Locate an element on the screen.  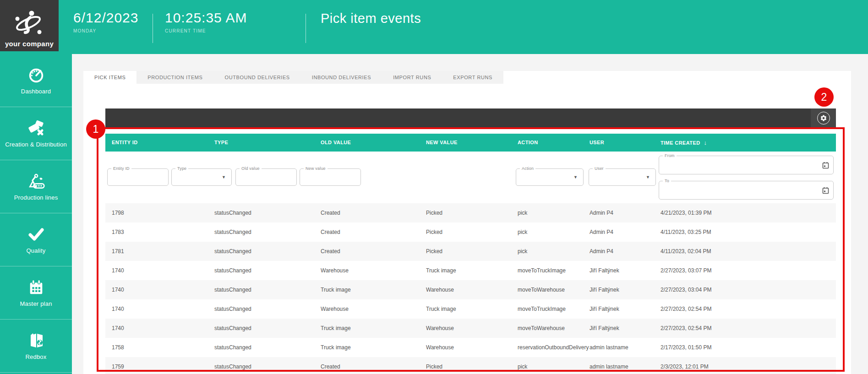
new-value-filter: New value is located at coordinates (330, 177).